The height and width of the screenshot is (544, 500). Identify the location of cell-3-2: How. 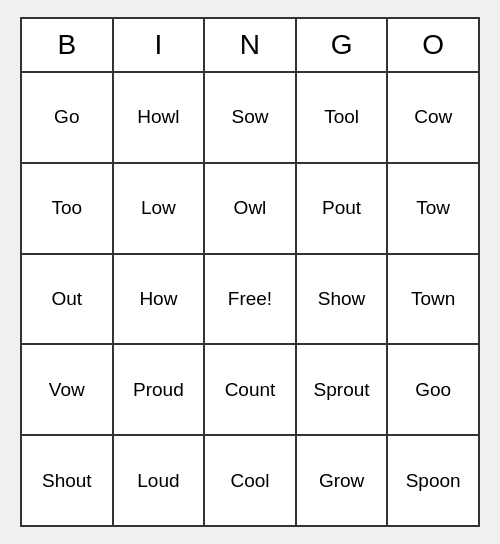
(160, 300).